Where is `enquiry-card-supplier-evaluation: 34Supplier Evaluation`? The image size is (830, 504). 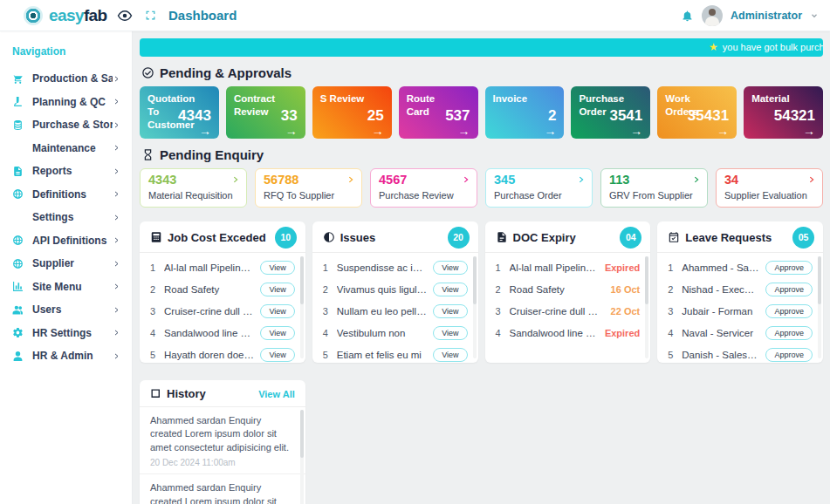 enquiry-card-supplier-evaluation: 34Supplier Evaluation is located at coordinates (770, 188).